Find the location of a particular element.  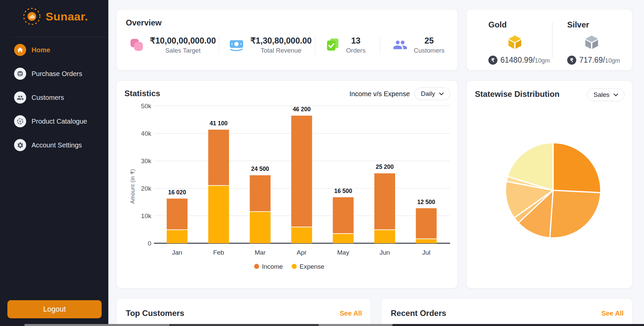

svg-text: 16 500 is located at coordinates (343, 191).